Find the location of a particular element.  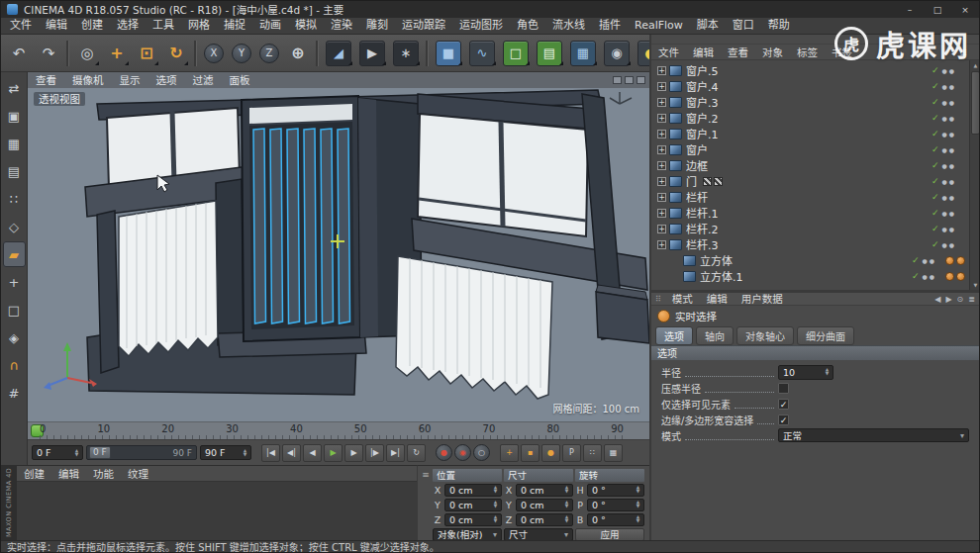

viewport-menu-item: 选项 is located at coordinates (166, 80).